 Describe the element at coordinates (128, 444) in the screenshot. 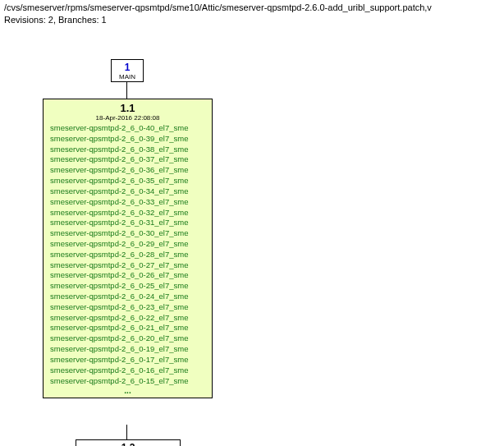

I see `revision-version: 1.2` at that location.